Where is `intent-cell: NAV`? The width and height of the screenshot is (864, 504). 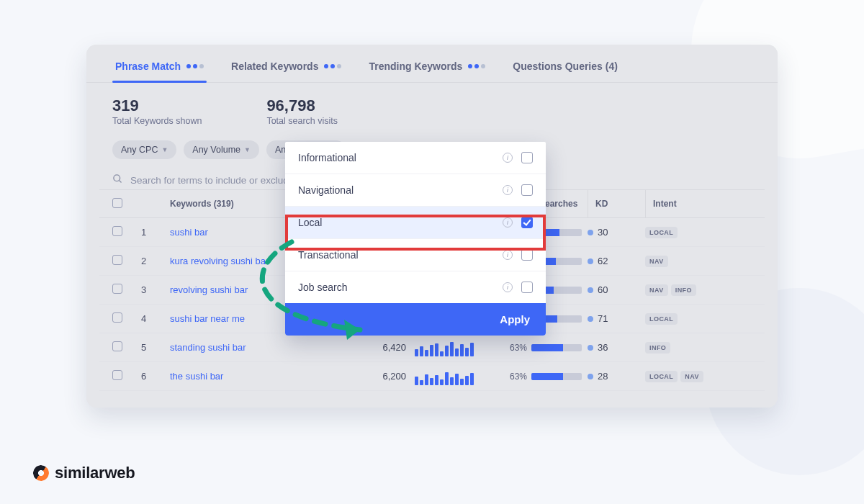
intent-cell: NAV is located at coordinates (692, 261).